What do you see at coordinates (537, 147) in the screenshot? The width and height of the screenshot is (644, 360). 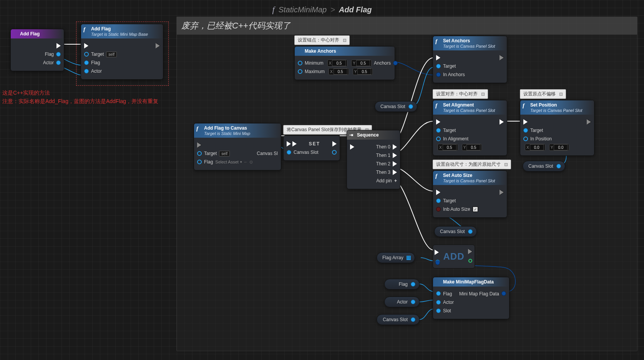 I see `input-pos-x` at bounding box center [537, 147].